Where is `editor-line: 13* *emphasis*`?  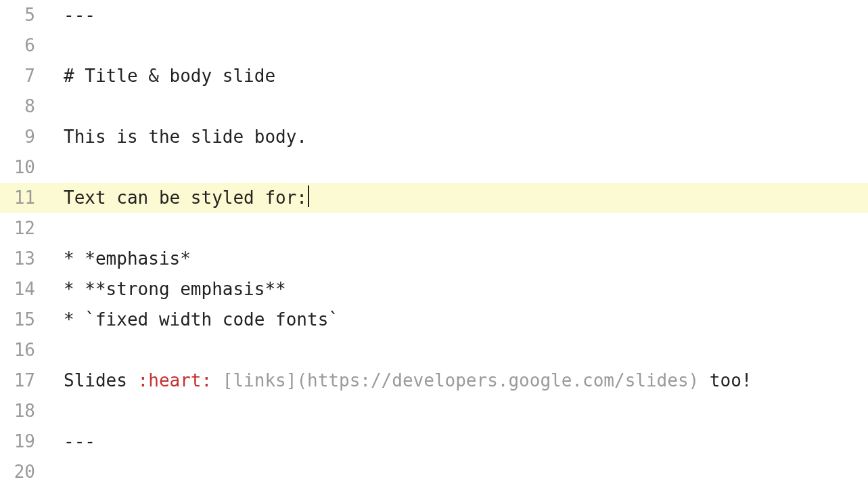
editor-line: 13* *emphasis* is located at coordinates (434, 259).